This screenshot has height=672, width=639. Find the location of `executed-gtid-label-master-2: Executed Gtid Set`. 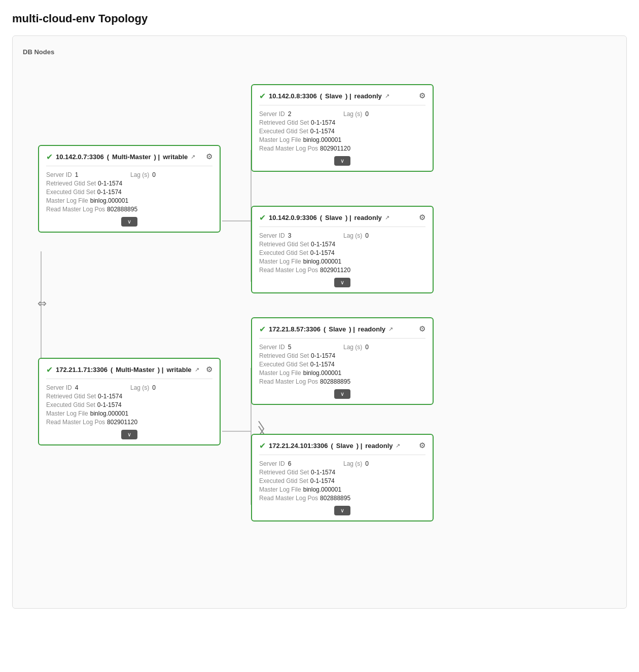

executed-gtid-label-master-2: Executed Gtid Set is located at coordinates (71, 405).